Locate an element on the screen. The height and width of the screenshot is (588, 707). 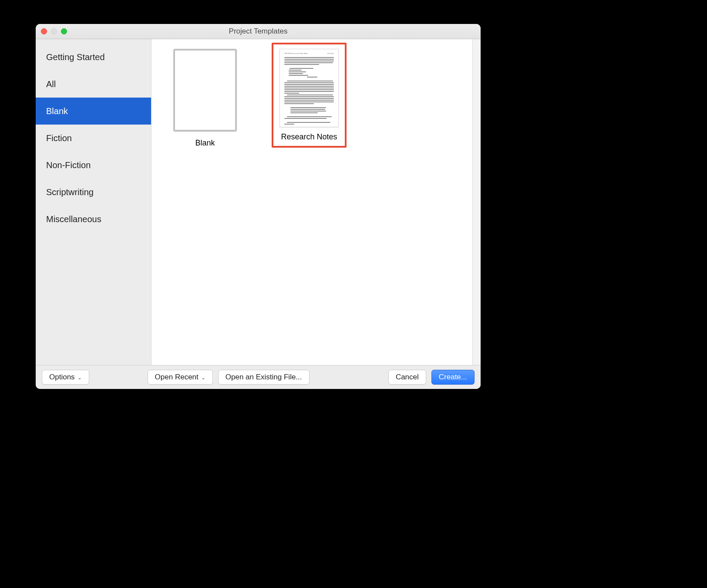
minimize-window-button is located at coordinates (54, 31).